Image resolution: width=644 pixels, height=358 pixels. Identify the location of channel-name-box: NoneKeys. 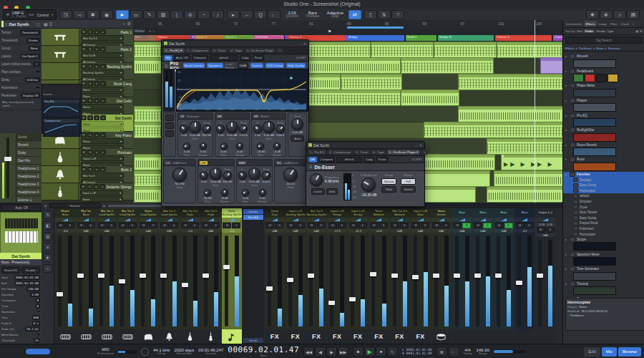
(275, 213).